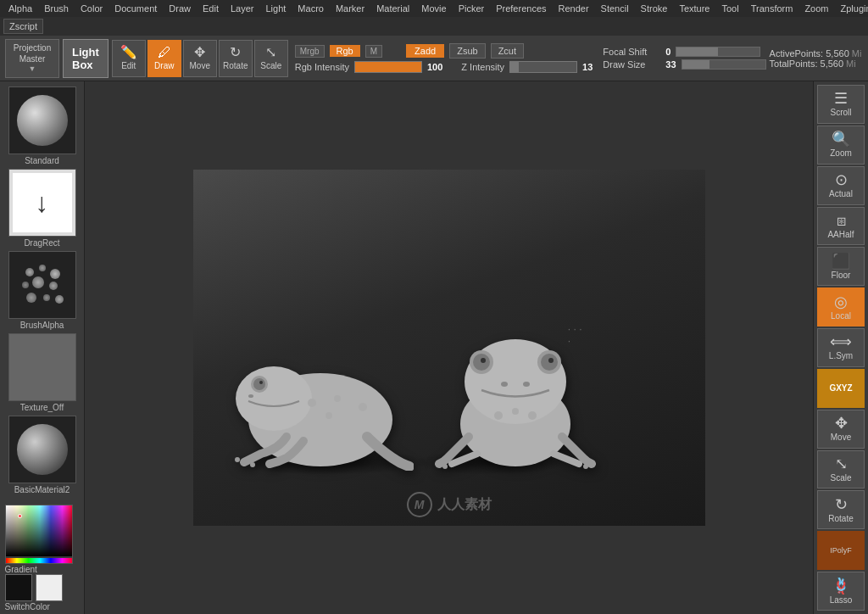 This screenshot has width=868, height=614. What do you see at coordinates (86, 59) in the screenshot?
I see `light-box-button: Light Box` at bounding box center [86, 59].